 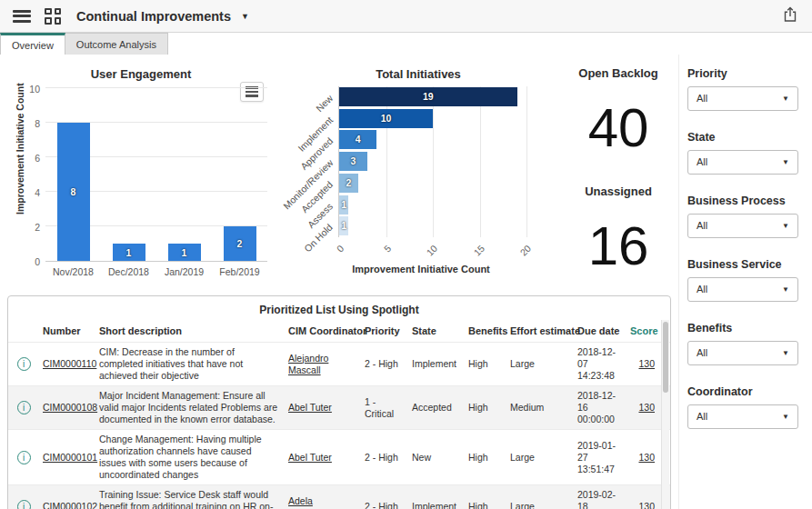 I want to click on header-cell-score: Score▼, so click(x=644, y=331).